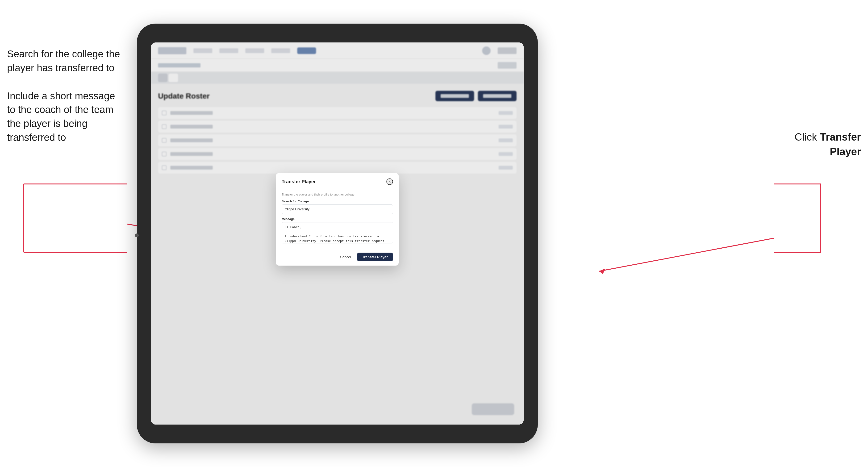 This screenshot has height=467, width=868. I want to click on transfer-player-modal: Transfer Player × Transfer the player an…, so click(337, 219).